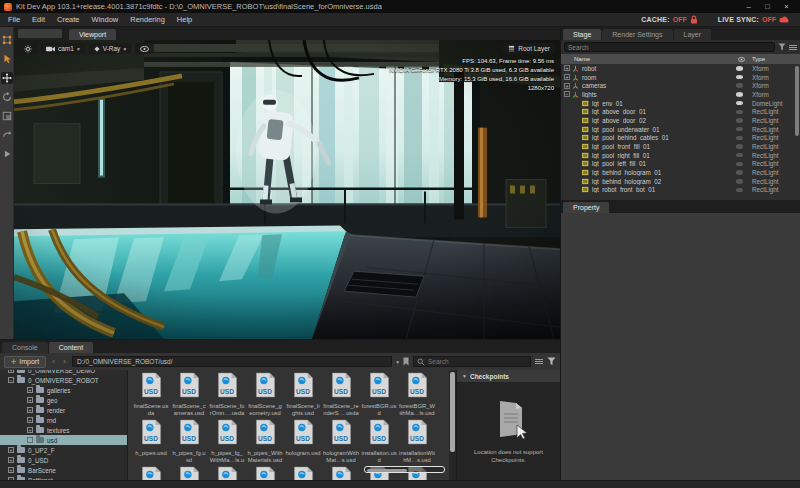  Describe the element at coordinates (64, 390) in the screenshot. I see `folder-tree-row: +galleries` at that location.